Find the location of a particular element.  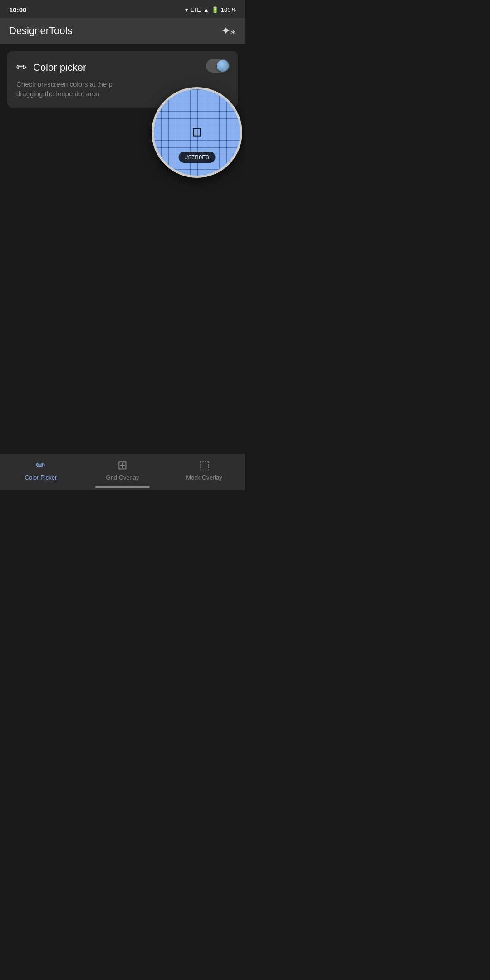

card-header: ✏ Color picker is located at coordinates (122, 67).